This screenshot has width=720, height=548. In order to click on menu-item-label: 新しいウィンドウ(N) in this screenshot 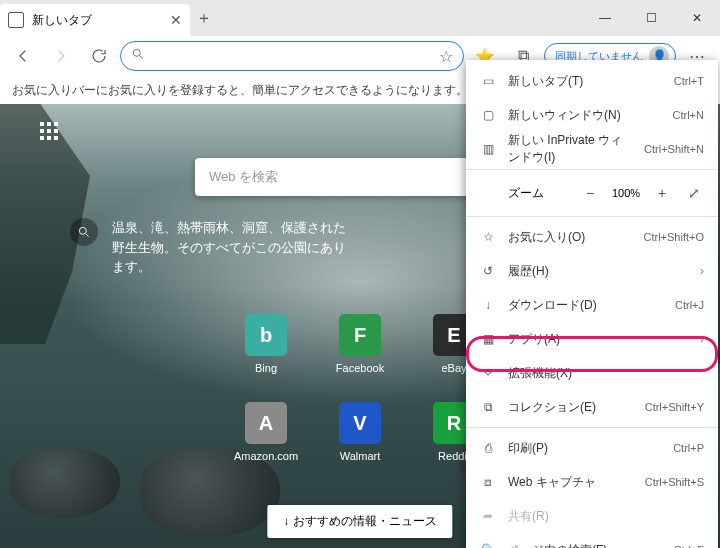, I will do `click(584, 116)`.